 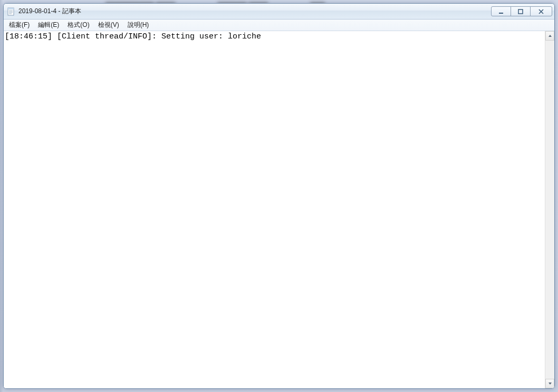 What do you see at coordinates (521, 12) in the screenshot?
I see `maximize-button` at bounding box center [521, 12].